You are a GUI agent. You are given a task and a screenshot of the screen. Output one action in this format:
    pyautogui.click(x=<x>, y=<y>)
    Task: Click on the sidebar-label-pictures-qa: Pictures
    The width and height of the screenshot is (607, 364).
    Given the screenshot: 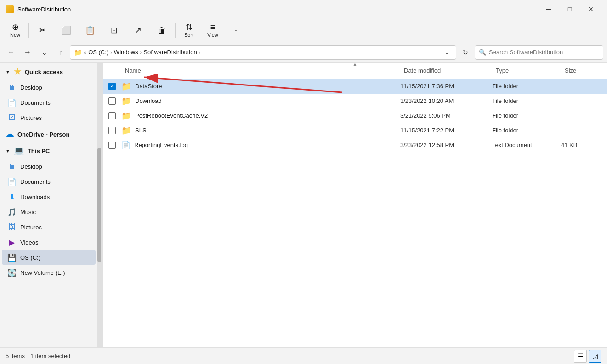 What is the action you would take?
    pyautogui.click(x=31, y=118)
    